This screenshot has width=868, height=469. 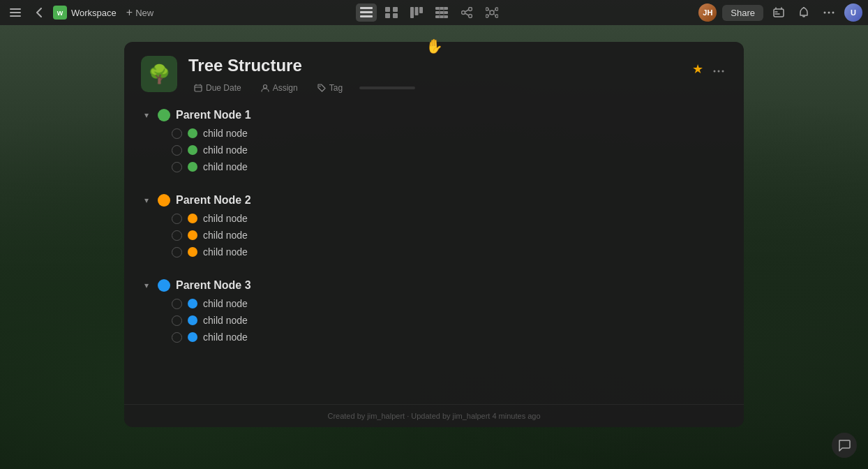 What do you see at coordinates (829, 13) in the screenshot?
I see `more-icon` at bounding box center [829, 13].